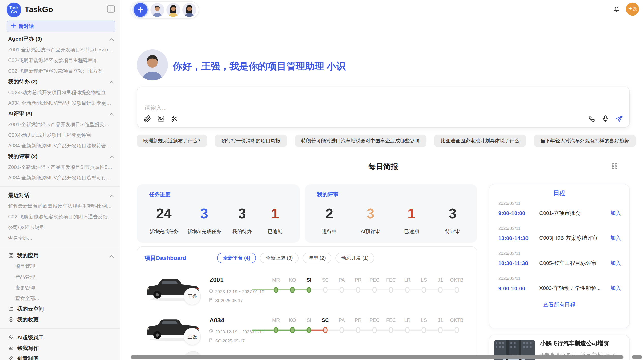 Image resolution: width=644 pixels, height=360 pixels. I want to click on scissors-icon, so click(174, 118).